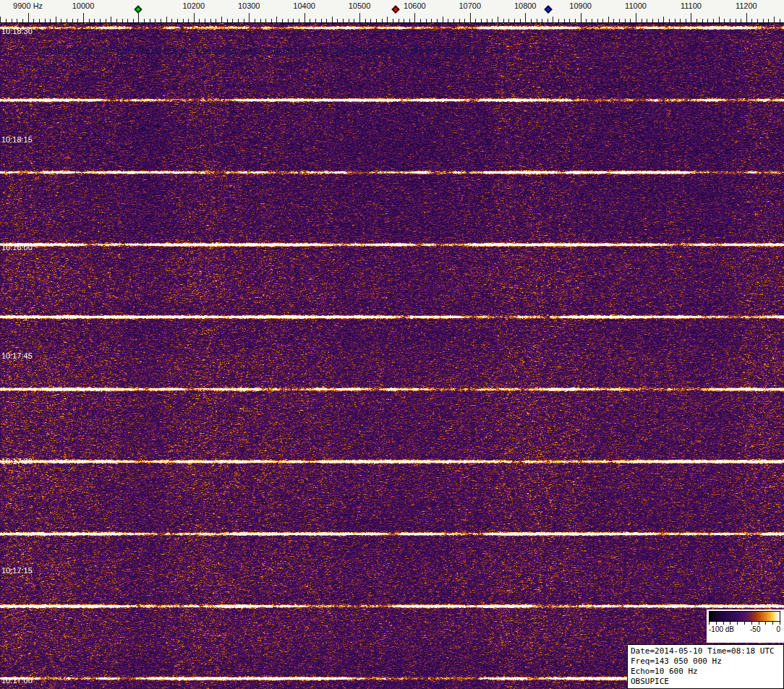  What do you see at coordinates (706, 682) in the screenshot?
I see `info-line-station: OBSUPICE` at bounding box center [706, 682].